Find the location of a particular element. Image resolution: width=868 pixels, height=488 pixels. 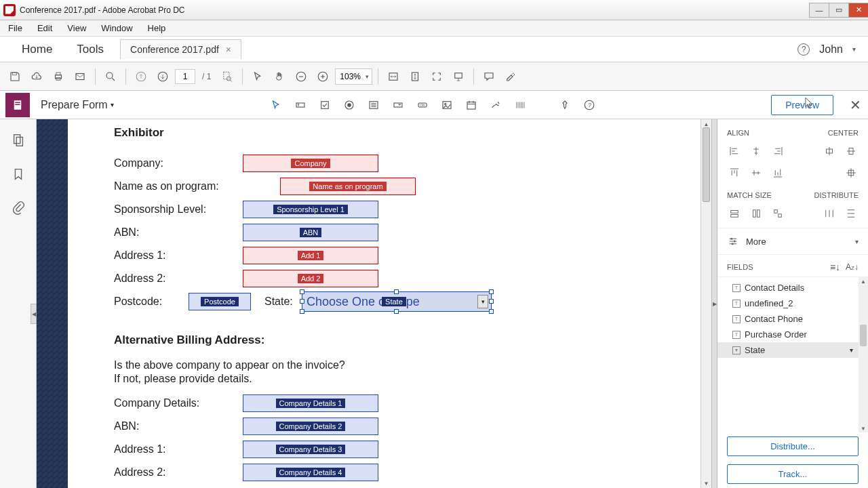

close-panel-icon: ✕ is located at coordinates (856, 105).